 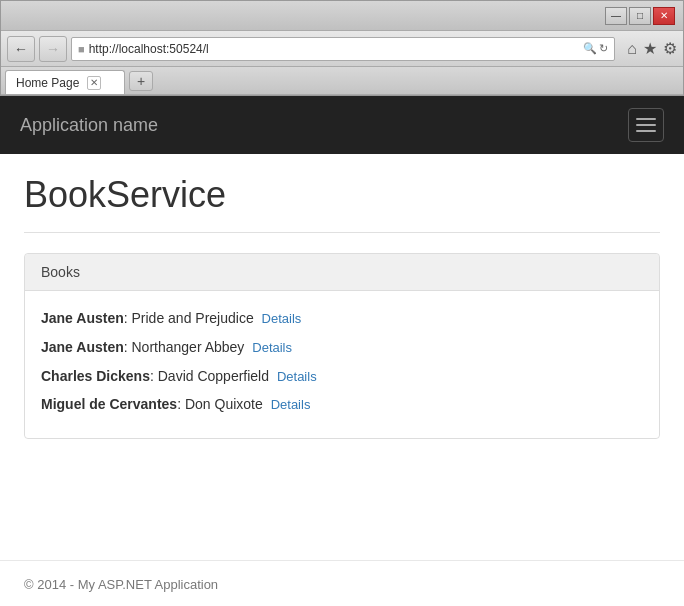 What do you see at coordinates (342, 81) in the screenshot?
I see `tab-bar: Home Page ✕ +` at bounding box center [342, 81].